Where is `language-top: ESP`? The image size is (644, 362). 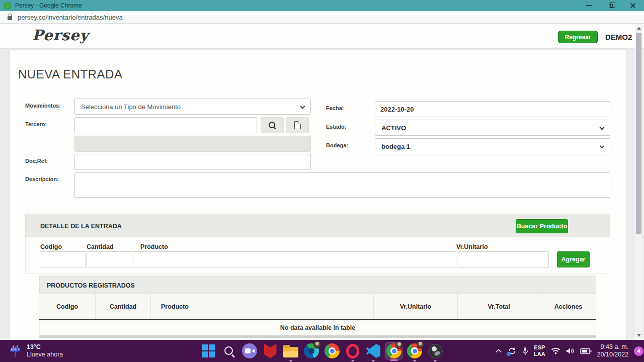 language-top: ESP is located at coordinates (539, 348).